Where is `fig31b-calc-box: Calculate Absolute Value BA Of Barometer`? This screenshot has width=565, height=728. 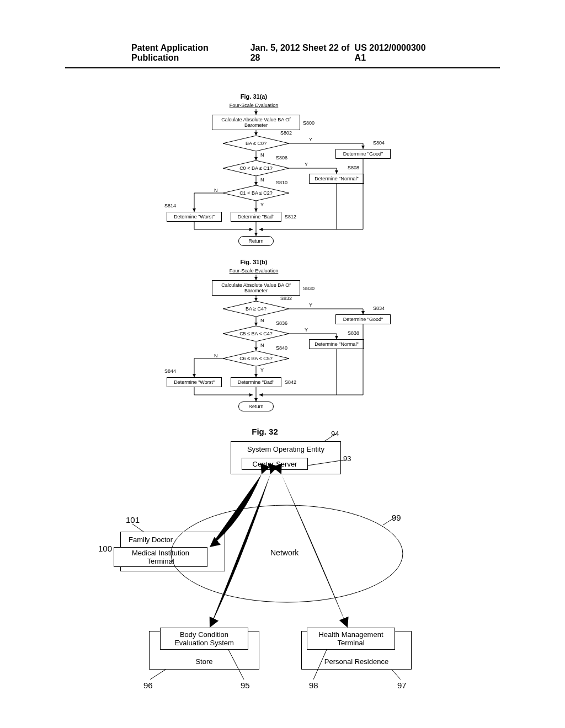 fig31b-calc-box: Calculate Absolute Value BA Of Barometer is located at coordinates (256, 288).